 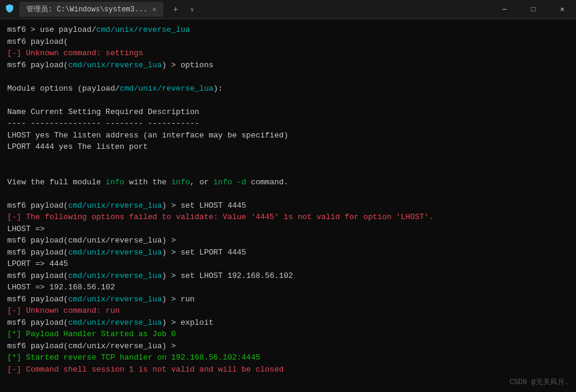 What do you see at coordinates (288, 10) in the screenshot?
I see `title-bar: 管理员: C:\Windows\system3... ✕ + ∨ ─ □ ✕` at bounding box center [288, 10].